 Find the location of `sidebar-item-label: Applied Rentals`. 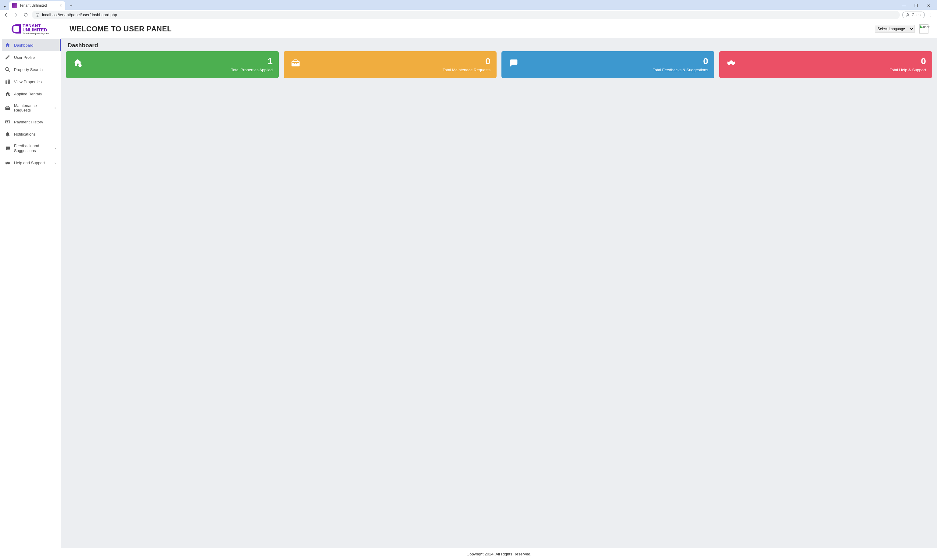

sidebar-item-label: Applied Rentals is located at coordinates (35, 94).